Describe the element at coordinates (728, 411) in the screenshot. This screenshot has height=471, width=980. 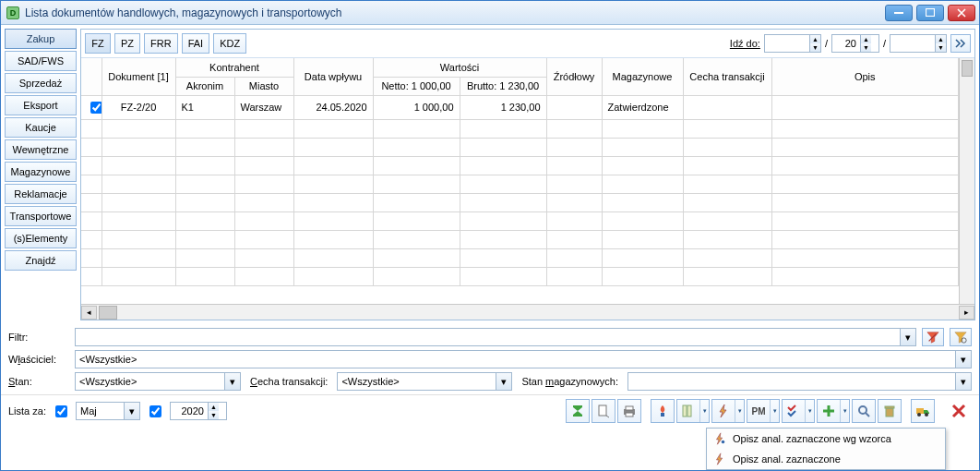
I see `opis-anal-button: ▾` at that location.